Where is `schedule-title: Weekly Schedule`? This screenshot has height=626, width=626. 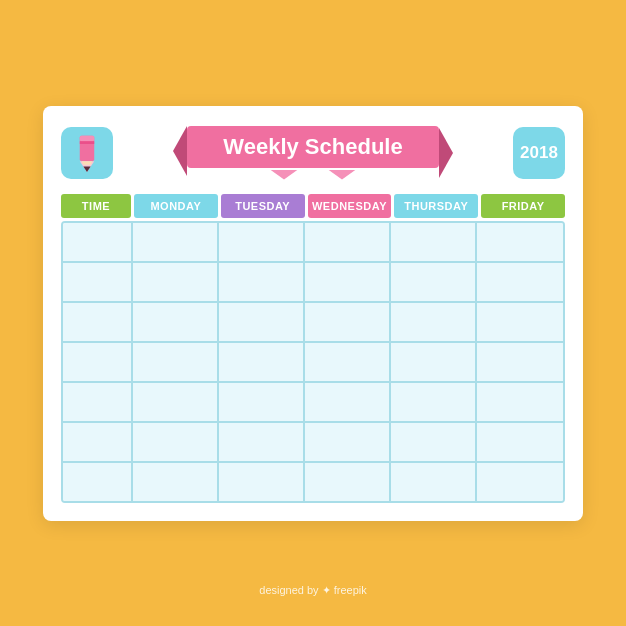 schedule-title: Weekly Schedule is located at coordinates (312, 146).